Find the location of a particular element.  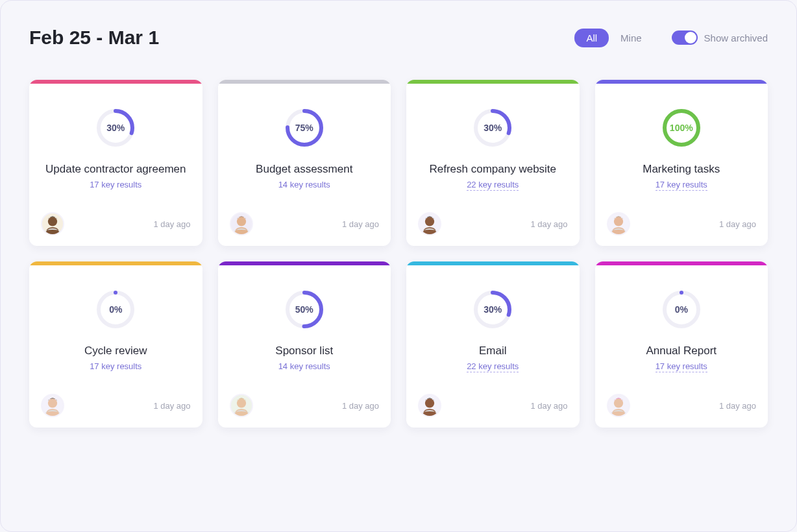

filter-group: All Mine is located at coordinates (614, 38).